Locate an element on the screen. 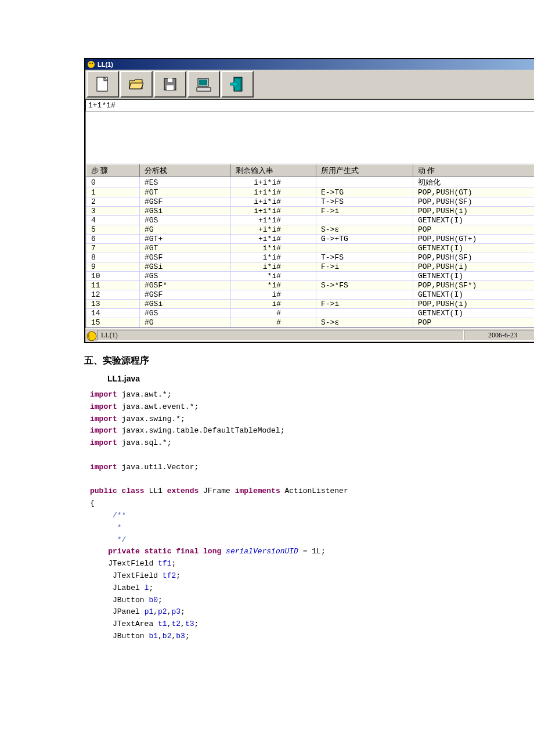 The width and height of the screenshot is (534, 756). table-row: 4#GS+i*i#GETNEXT(I) is located at coordinates (311, 221).